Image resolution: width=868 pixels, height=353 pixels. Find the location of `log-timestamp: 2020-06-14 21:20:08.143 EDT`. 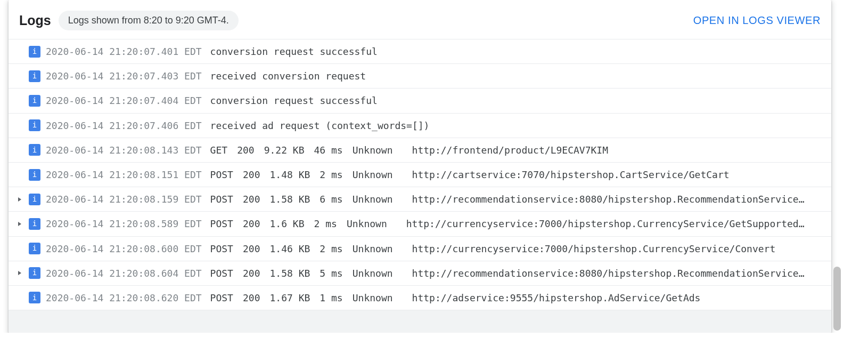

log-timestamp: 2020-06-14 21:20:08.143 EDT is located at coordinates (124, 150).